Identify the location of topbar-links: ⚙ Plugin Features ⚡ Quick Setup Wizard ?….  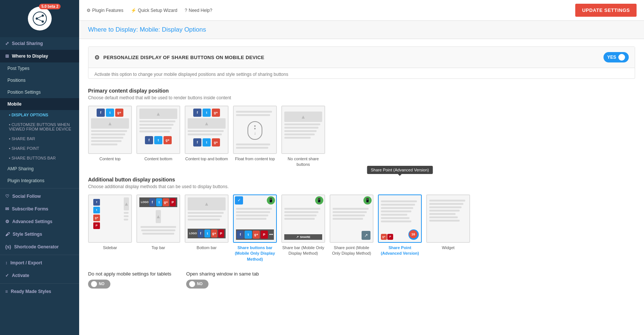
(149, 10).